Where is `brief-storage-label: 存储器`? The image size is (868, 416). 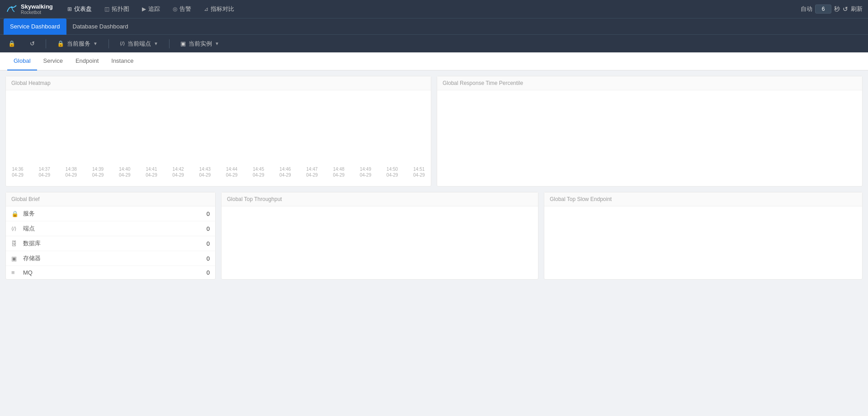 brief-storage-label: 存储器 is located at coordinates (113, 258).